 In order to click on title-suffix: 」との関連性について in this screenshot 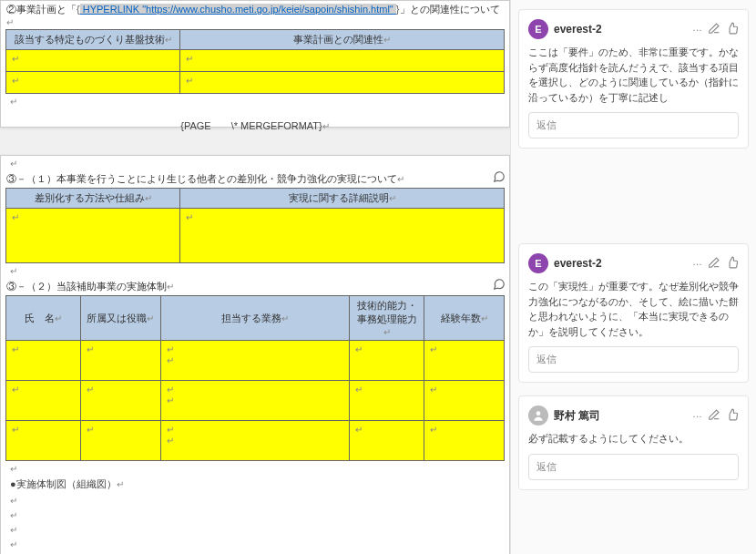, I will do `click(450, 9)`.